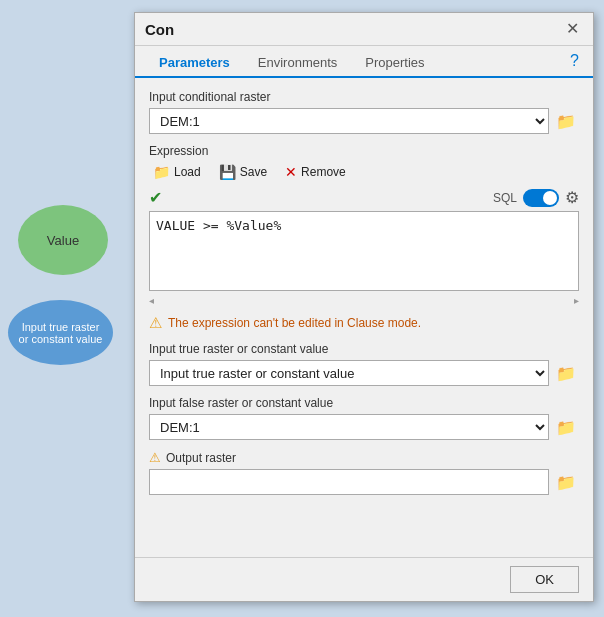 The width and height of the screenshot is (604, 617). Describe the element at coordinates (364, 323) in the screenshot. I see `warning-row: ⚠ The expression can't be edited in Clau…` at that location.